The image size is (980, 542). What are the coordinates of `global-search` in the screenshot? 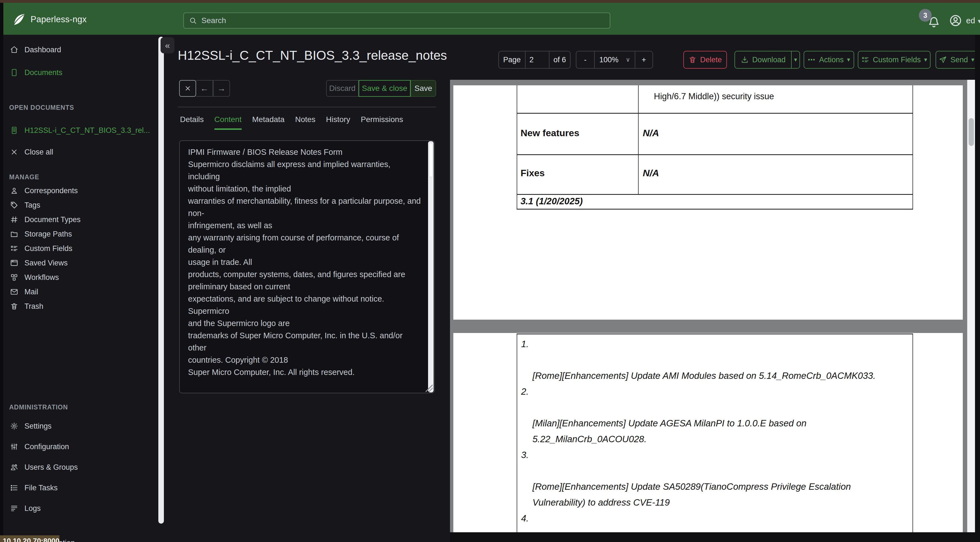 It's located at (397, 21).